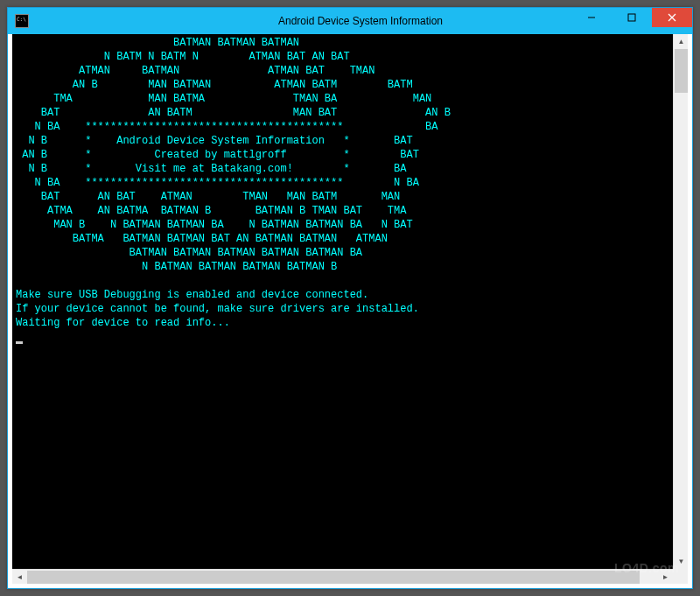 Image resolution: width=700 pixels, height=596 pixels. I want to click on close-icon, so click(672, 18).